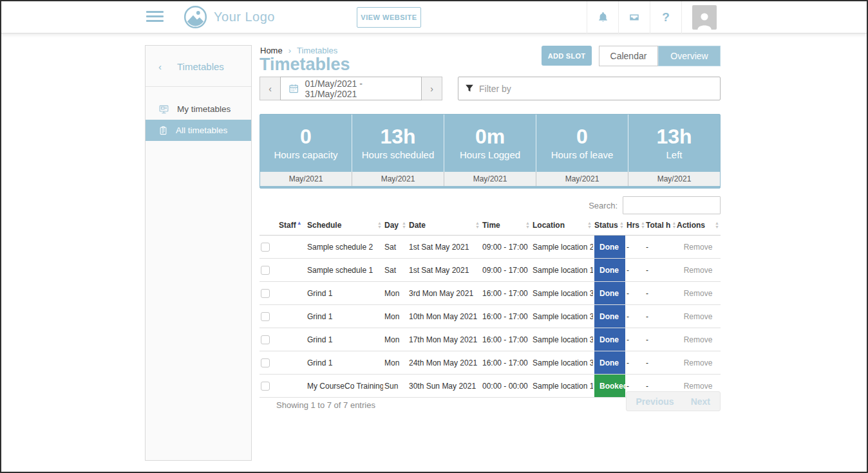 The height and width of the screenshot is (473, 868). I want to click on help-button: ?, so click(666, 17).